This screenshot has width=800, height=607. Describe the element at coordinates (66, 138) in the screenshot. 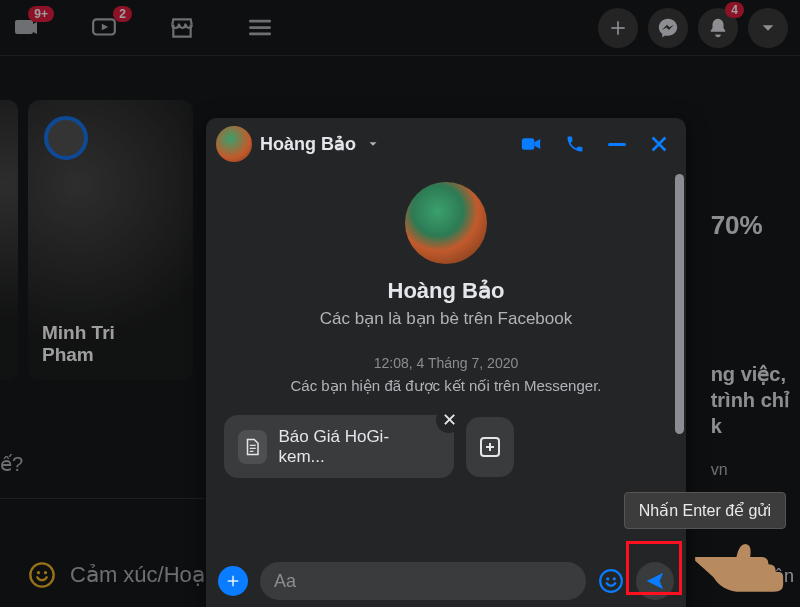

I see `story-avatar-ring` at that location.